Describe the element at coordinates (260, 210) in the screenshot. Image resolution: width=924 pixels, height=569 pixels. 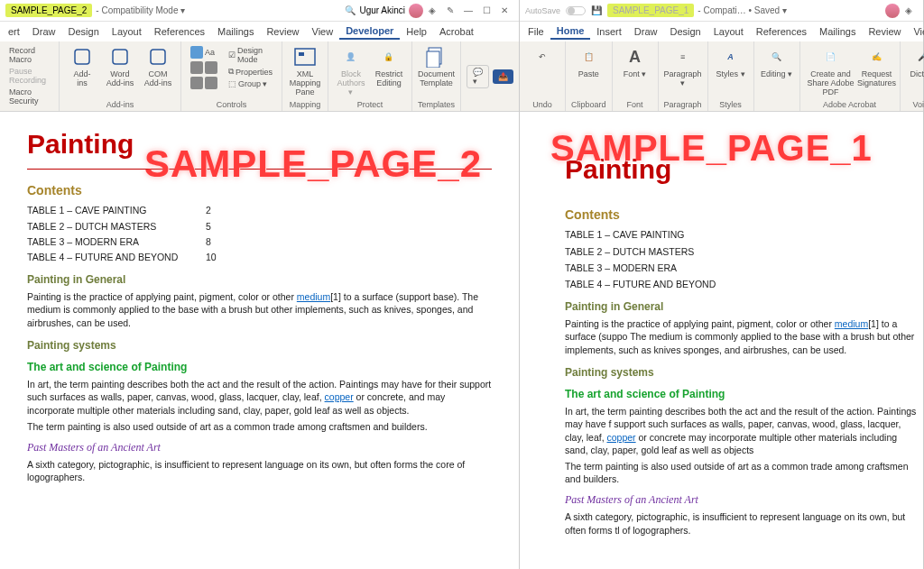
I see `toc-row: TABLE 1 – CAVE PAINTING2` at that location.